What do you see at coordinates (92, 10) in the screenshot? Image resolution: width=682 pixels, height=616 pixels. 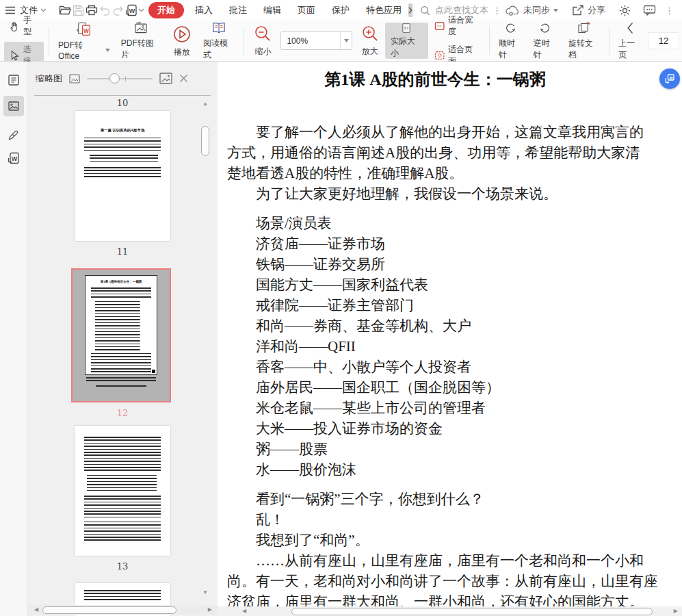 I see `print-button` at bounding box center [92, 10].